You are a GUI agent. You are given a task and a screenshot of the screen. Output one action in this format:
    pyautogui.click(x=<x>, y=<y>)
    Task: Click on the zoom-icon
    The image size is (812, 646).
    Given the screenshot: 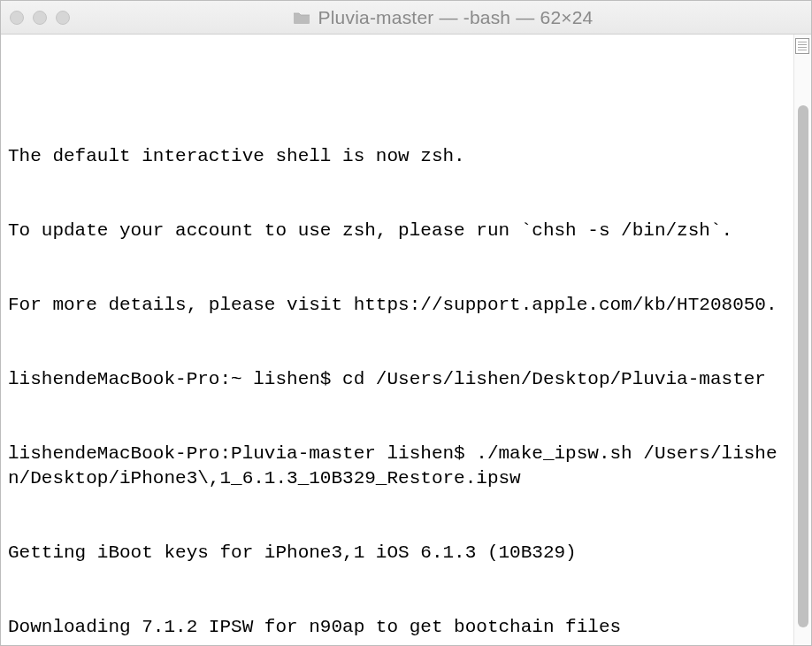 What is the action you would take?
    pyautogui.click(x=63, y=18)
    